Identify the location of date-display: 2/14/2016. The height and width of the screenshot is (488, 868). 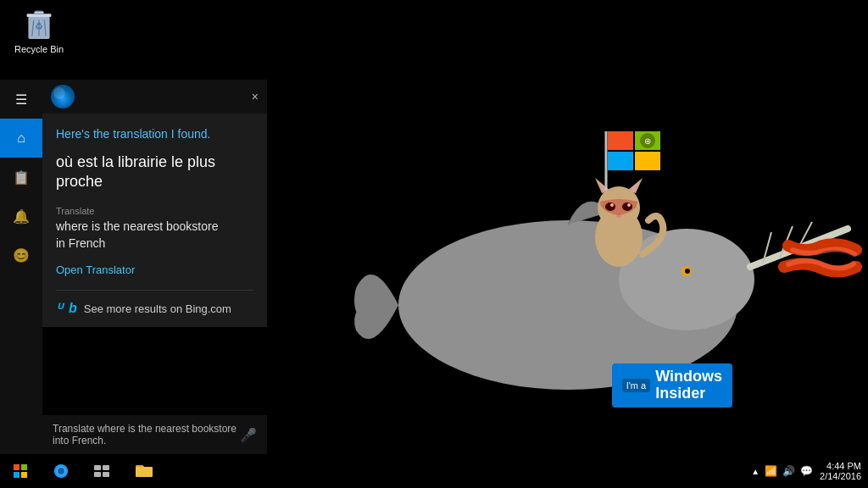
(841, 476).